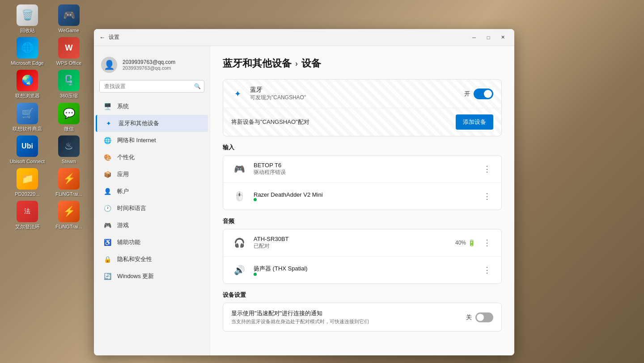 This screenshot has width=644, height=363. Describe the element at coordinates (149, 68) in the screenshot. I see `user-email-sub: 2039939763@qq.com` at that location.